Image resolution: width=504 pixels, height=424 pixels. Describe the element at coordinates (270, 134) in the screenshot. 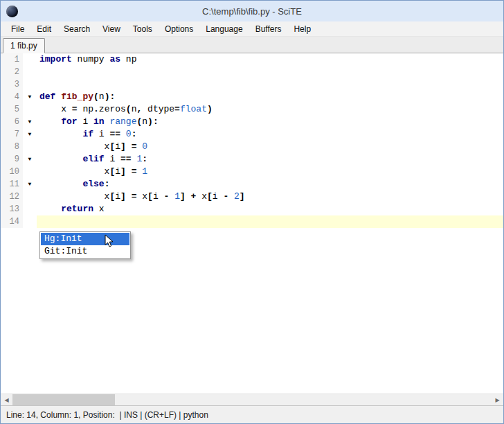

I see `code-text: if i == 0:` at that location.